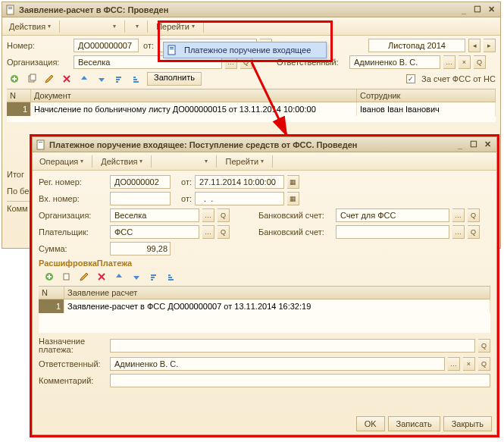  Describe the element at coordinates (265, 161) in the screenshot. I see `toolbar-child: Операция Действия Перейти ?` at that location.